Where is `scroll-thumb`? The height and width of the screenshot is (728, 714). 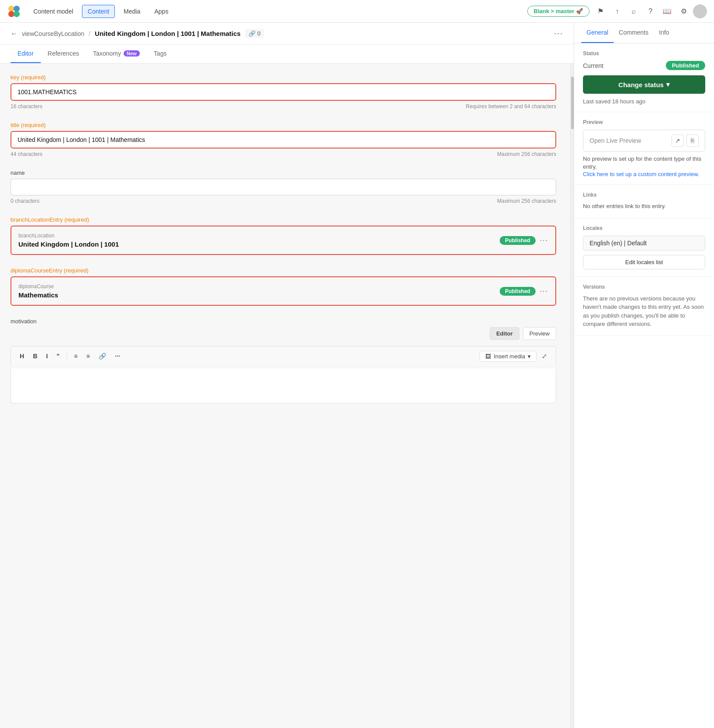 scroll-thumb is located at coordinates (572, 103).